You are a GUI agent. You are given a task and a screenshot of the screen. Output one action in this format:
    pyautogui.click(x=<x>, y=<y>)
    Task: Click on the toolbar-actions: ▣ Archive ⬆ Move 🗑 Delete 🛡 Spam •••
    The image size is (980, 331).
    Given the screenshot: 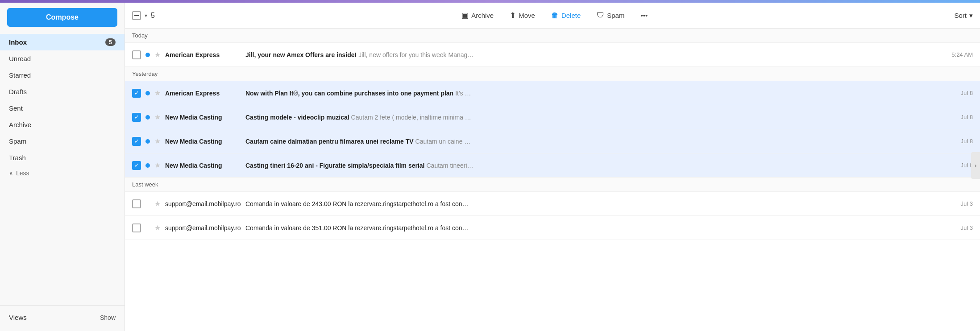 What is the action you would take?
    pyautogui.click(x=555, y=15)
    